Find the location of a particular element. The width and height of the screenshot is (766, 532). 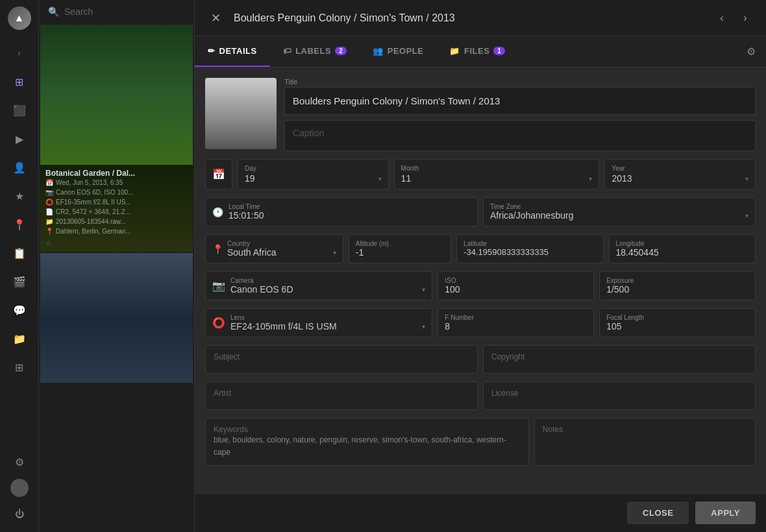

keywords-value: blue, boulders, colony, nature, penguin,… is located at coordinates (367, 446).